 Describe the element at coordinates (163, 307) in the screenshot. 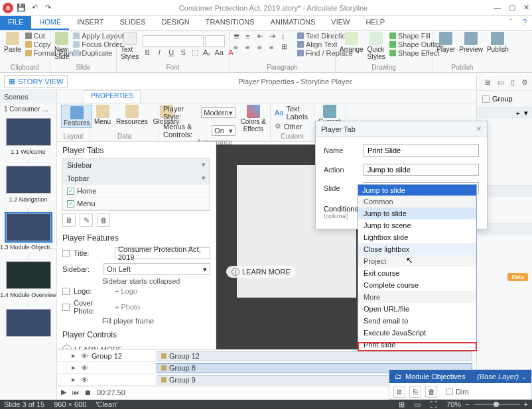

I see `cover-add-button: + Photo` at that location.